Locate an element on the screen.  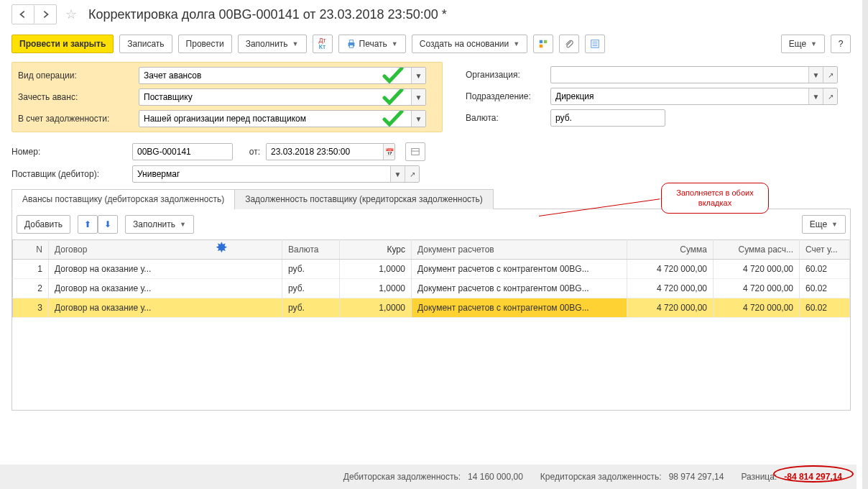
attach-icon is located at coordinates (569, 44).